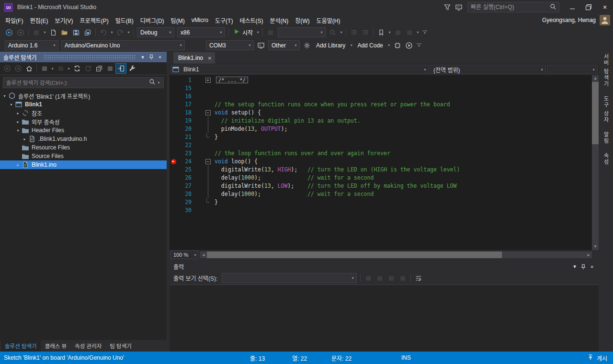 The image size is (613, 364). What do you see at coordinates (251, 20) in the screenshot?
I see `menu-item: 테스트(S)` at bounding box center [251, 20].